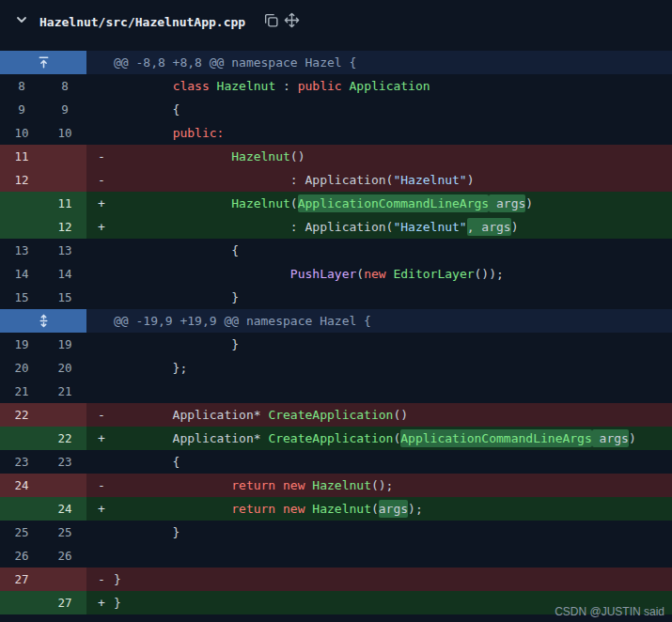 The image size is (672, 622). I want to click on drag-handle, so click(291, 22).